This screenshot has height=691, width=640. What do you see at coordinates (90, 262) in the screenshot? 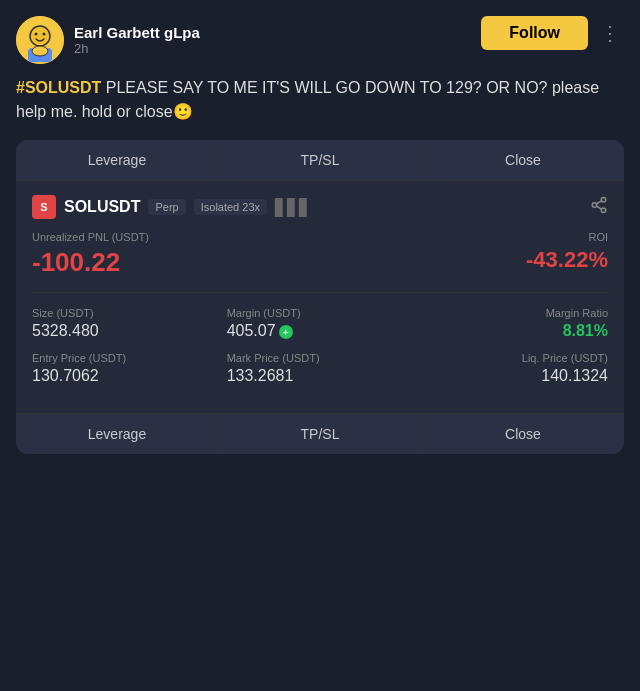
I see `unrealized-pnl-value: -100.22` at bounding box center [90, 262].